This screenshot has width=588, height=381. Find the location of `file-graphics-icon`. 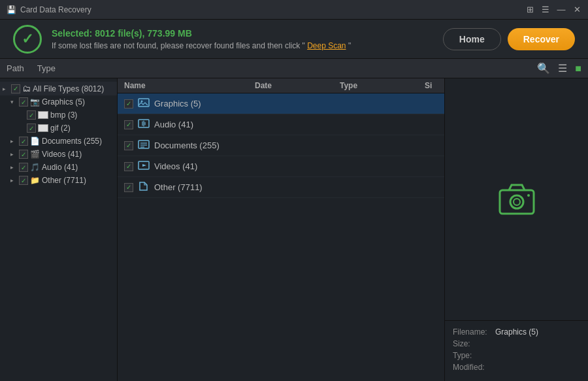

file-graphics-icon is located at coordinates (144, 103).